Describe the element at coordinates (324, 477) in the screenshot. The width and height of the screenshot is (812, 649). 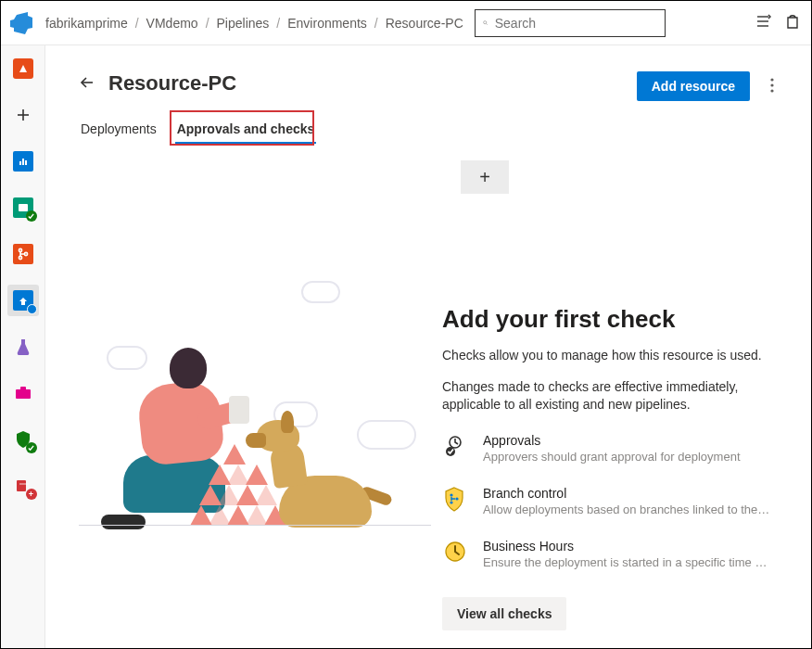
I see `illustration-dog` at that location.